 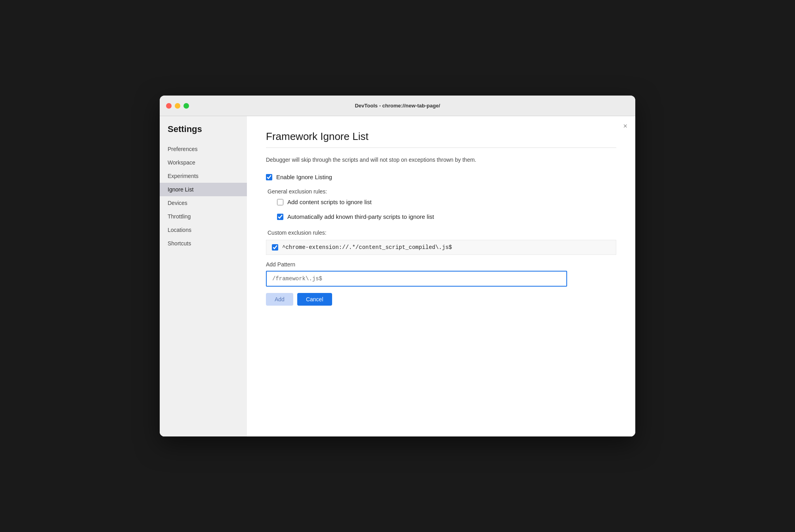 What do you see at coordinates (417, 279) in the screenshot?
I see `pattern-input` at bounding box center [417, 279].